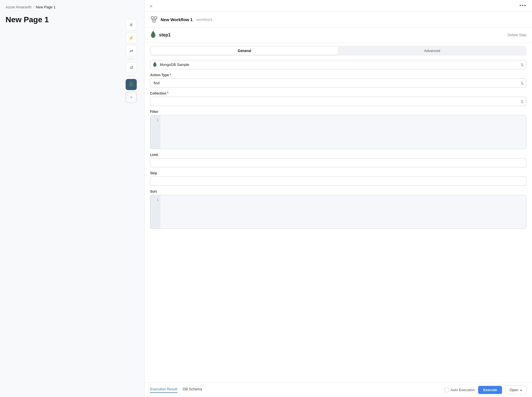 Image resolution: width=532 pixels, height=397 pixels. Describe the element at coordinates (338, 6) in the screenshot. I see `panel-header: » •••` at that location.